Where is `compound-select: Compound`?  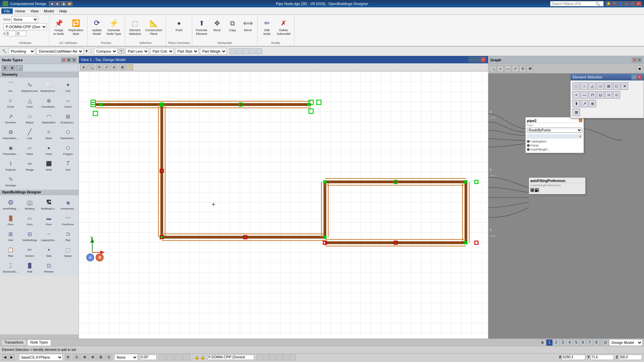
compound-select: Compound is located at coordinates (106, 51).